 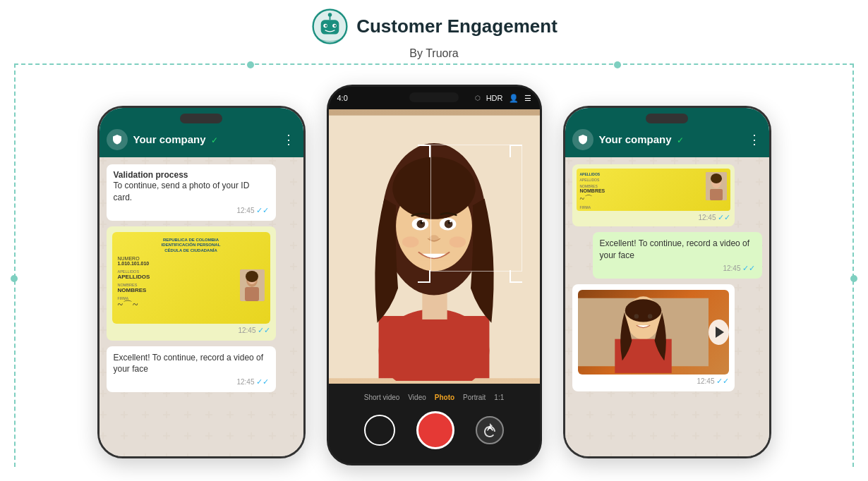 What do you see at coordinates (289, 140) in the screenshot?
I see `menu-dots-left: ⋮` at bounding box center [289, 140].